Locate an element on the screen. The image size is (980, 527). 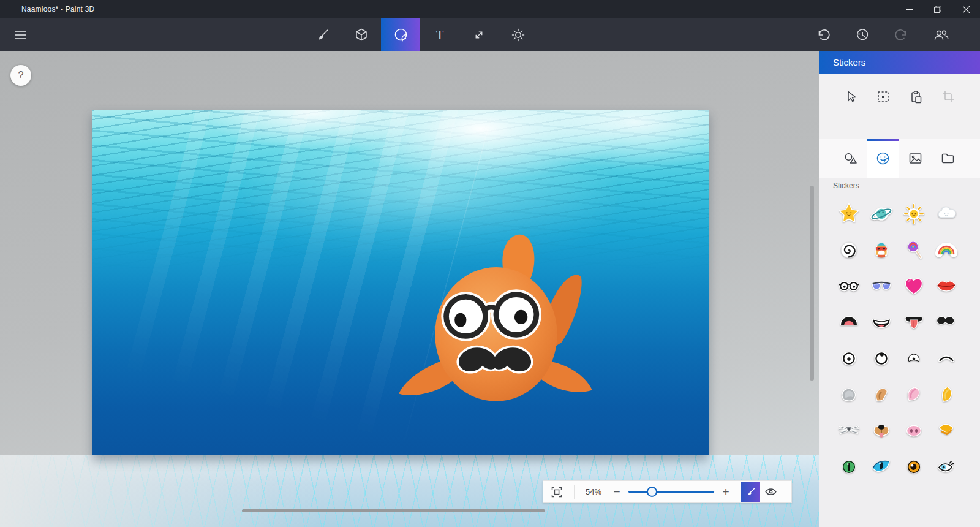
crop-icon is located at coordinates (948, 97).